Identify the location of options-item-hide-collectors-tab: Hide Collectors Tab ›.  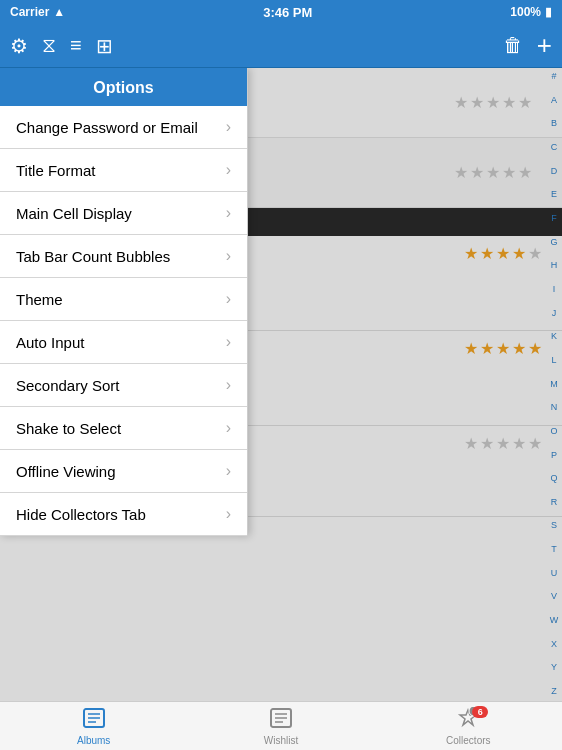
(124, 514).